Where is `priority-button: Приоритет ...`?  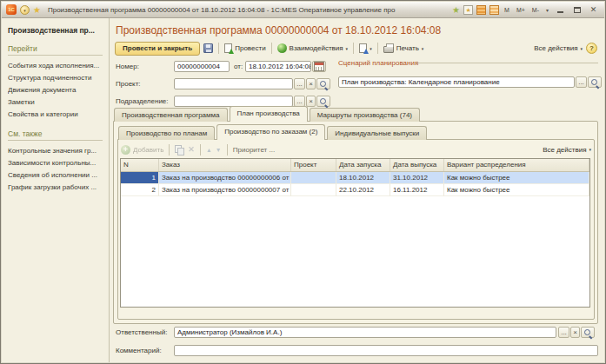
priority-button: Приоритет ... is located at coordinates (254, 149).